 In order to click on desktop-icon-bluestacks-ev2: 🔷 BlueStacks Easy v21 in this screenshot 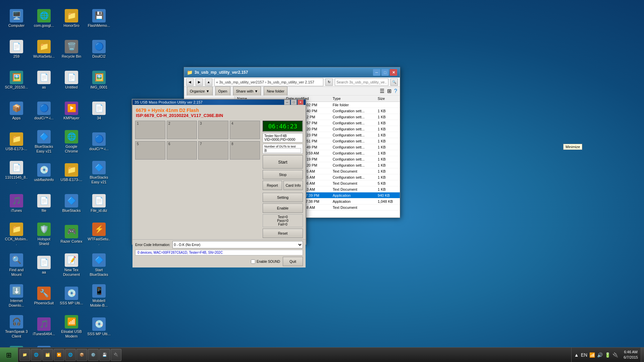, I will do `click(99, 173)`.